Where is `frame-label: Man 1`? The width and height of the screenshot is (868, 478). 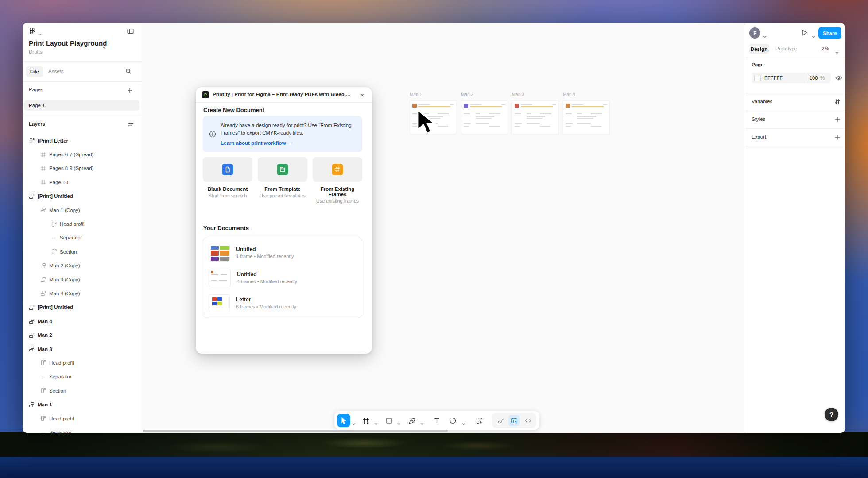
frame-label: Man 1 is located at coordinates (416, 95).